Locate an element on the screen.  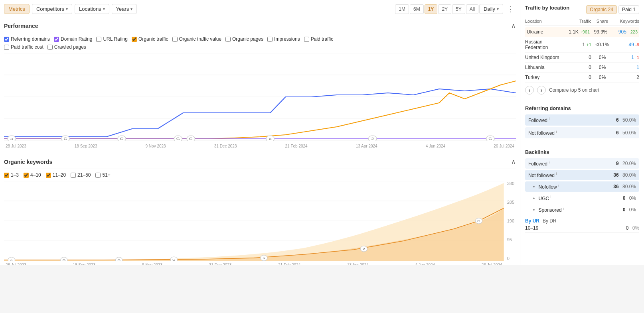
performance-chart-labels: 28 Jul 2023 18 Sep 2023 9 Nov 2023 31 De… is located at coordinates (260, 146).